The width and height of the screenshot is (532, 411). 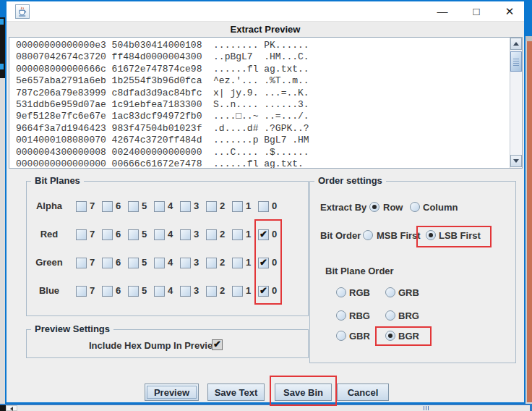 What do you see at coordinates (263, 129) in the screenshot?
I see `hex-line-7: 9664f3a7d1946423 983f47504b01023f .d....…` at bounding box center [263, 129].